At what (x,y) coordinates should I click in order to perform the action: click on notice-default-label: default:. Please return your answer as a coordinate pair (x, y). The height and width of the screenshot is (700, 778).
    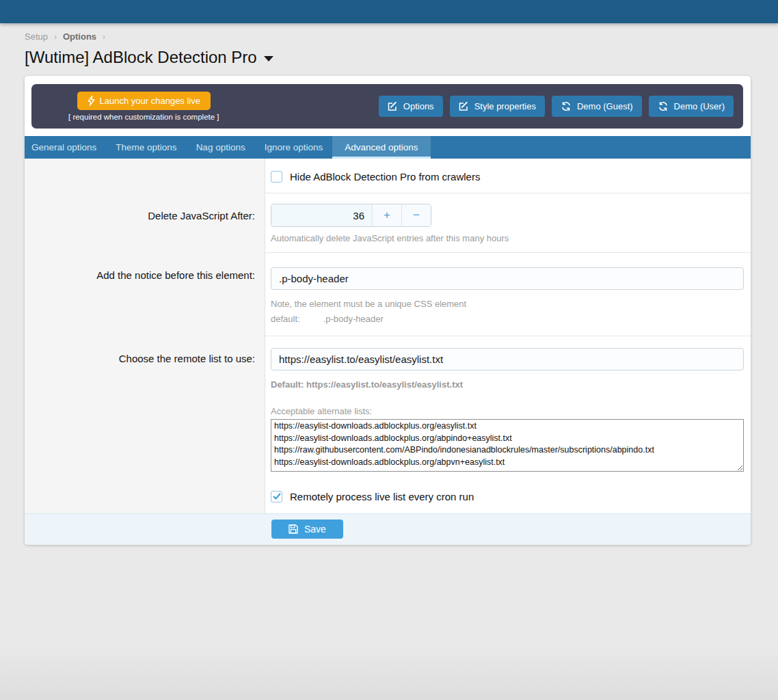
    Looking at the image, I should click on (286, 319).